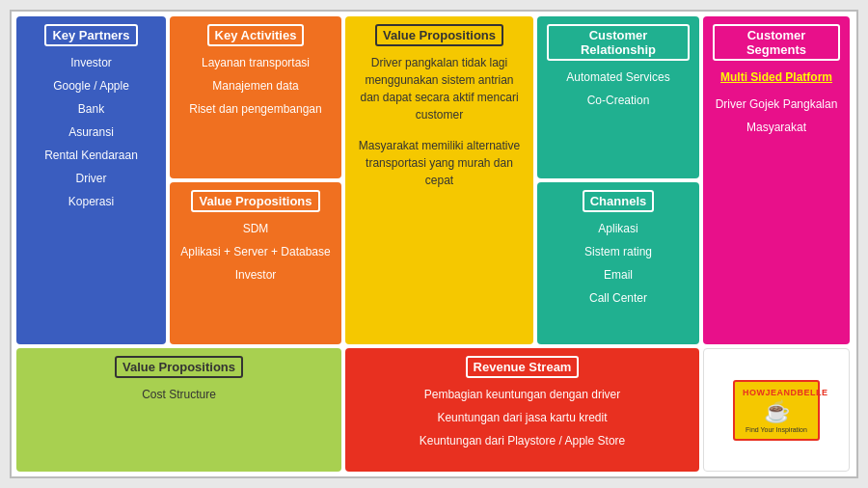 The image size is (868, 488). Describe the element at coordinates (619, 201) in the screenshot. I see `channels-title: Channels` at that location.